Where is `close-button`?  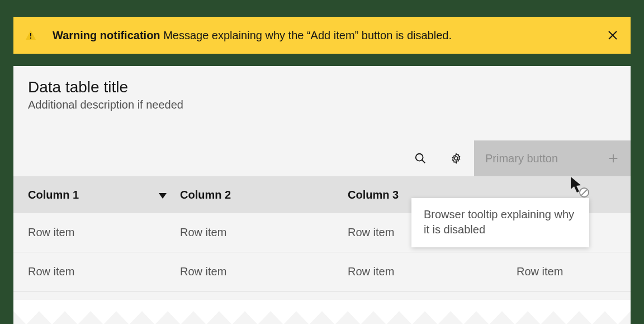
close-button is located at coordinates (613, 35).